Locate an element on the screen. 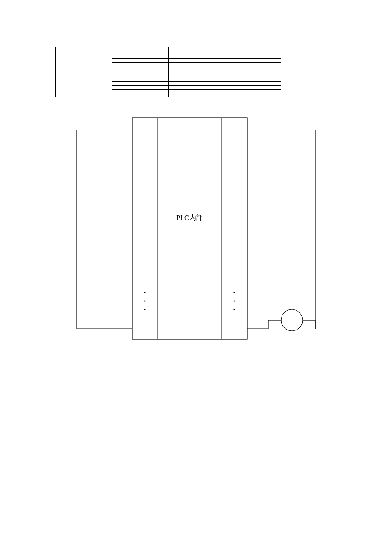  th-component is located at coordinates (140, 49).